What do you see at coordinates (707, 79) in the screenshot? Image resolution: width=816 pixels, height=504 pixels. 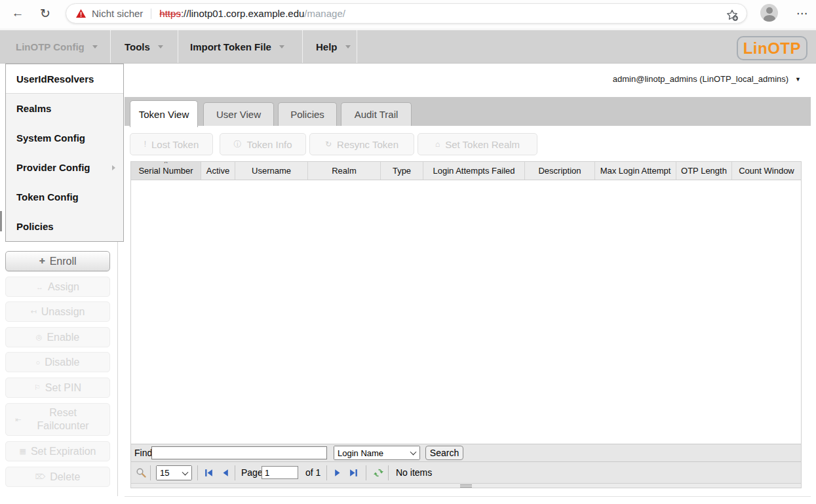 I see `logged-in-user-menu: admin@linotp_admins (LinOTP_local_admins…` at bounding box center [707, 79].